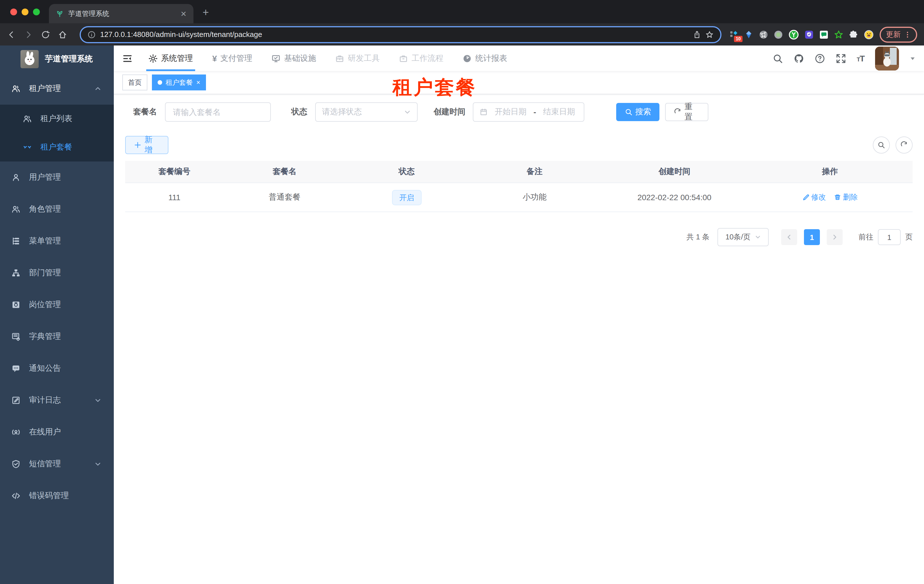  What do you see at coordinates (846, 197) in the screenshot?
I see `delete-link: 删除` at bounding box center [846, 197].